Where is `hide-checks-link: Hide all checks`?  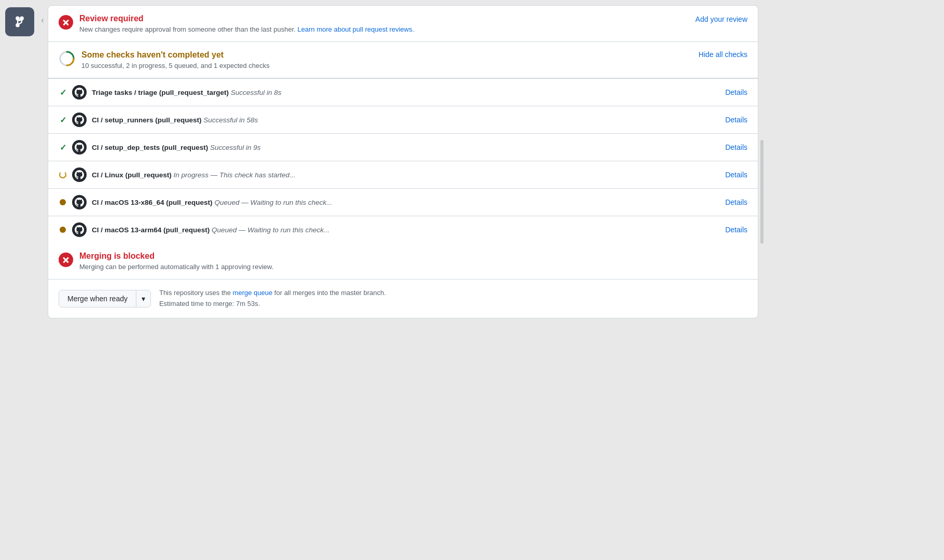 hide-checks-link: Hide all checks is located at coordinates (723, 54).